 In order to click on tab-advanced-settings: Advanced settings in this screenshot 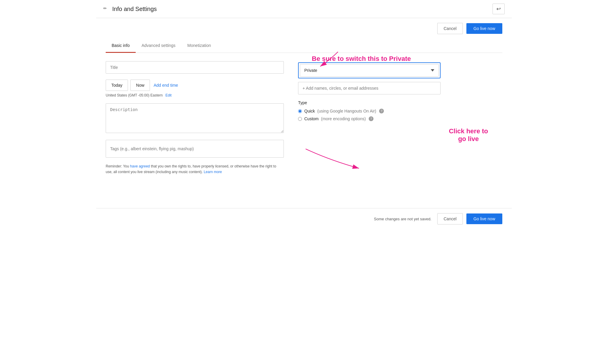, I will do `click(159, 46)`.